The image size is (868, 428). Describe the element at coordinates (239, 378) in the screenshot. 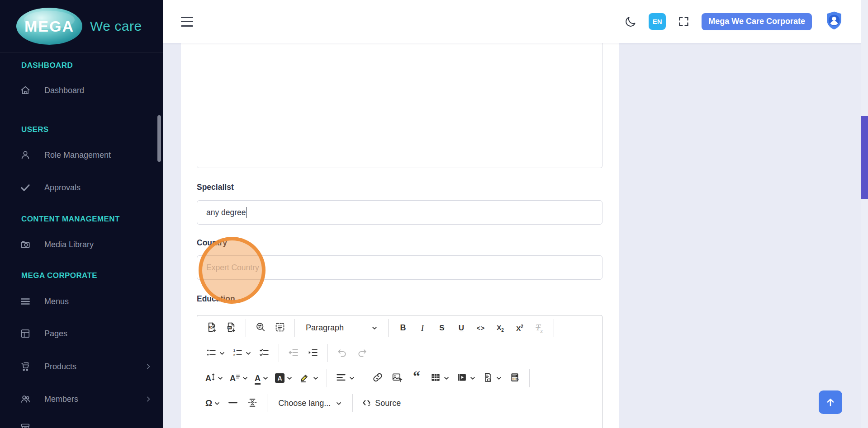

I see `font-family-button: A` at that location.